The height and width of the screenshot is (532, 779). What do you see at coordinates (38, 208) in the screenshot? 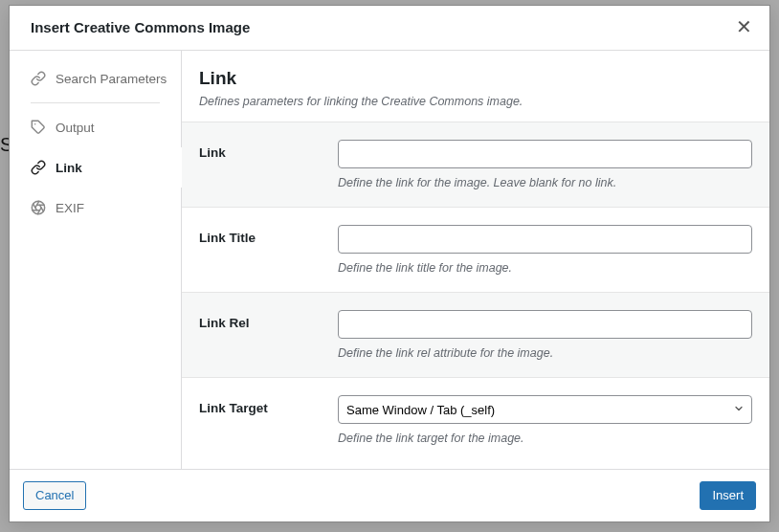
I see `aperture-icon` at bounding box center [38, 208].